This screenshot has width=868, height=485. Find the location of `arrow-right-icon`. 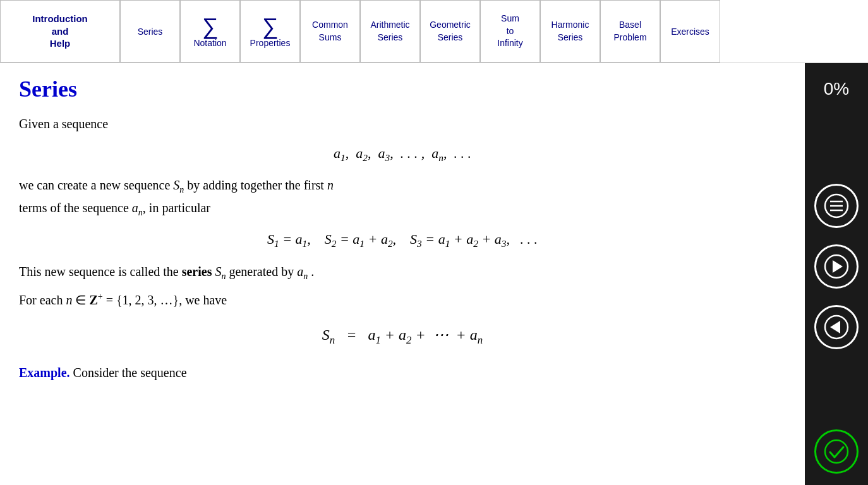

arrow-right-icon is located at coordinates (836, 266).